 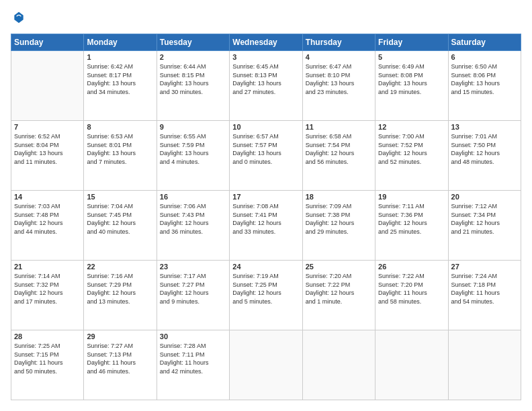 I want to click on day-info: Sunrise: 6:55 AM Sunset: 7:59 PM Dayligh…, so click(x=193, y=149).